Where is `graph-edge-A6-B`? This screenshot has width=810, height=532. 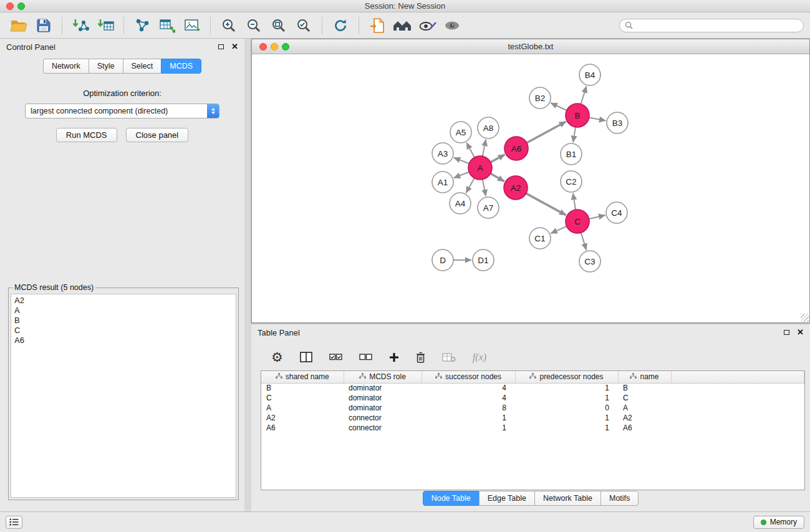
graph-edge-A6-B is located at coordinates (546, 132).